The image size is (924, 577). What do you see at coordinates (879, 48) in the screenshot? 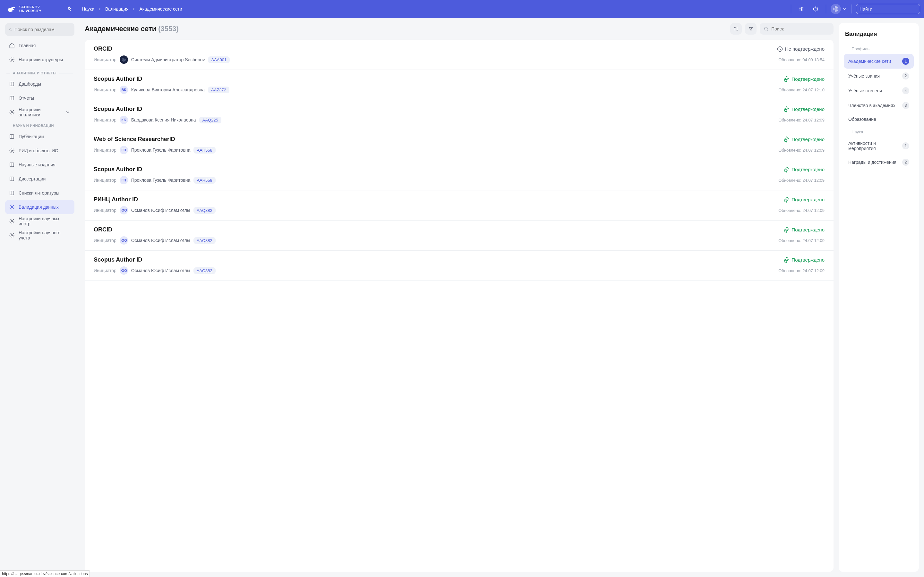
I see `rp-section-profile: Профиль` at bounding box center [879, 48].